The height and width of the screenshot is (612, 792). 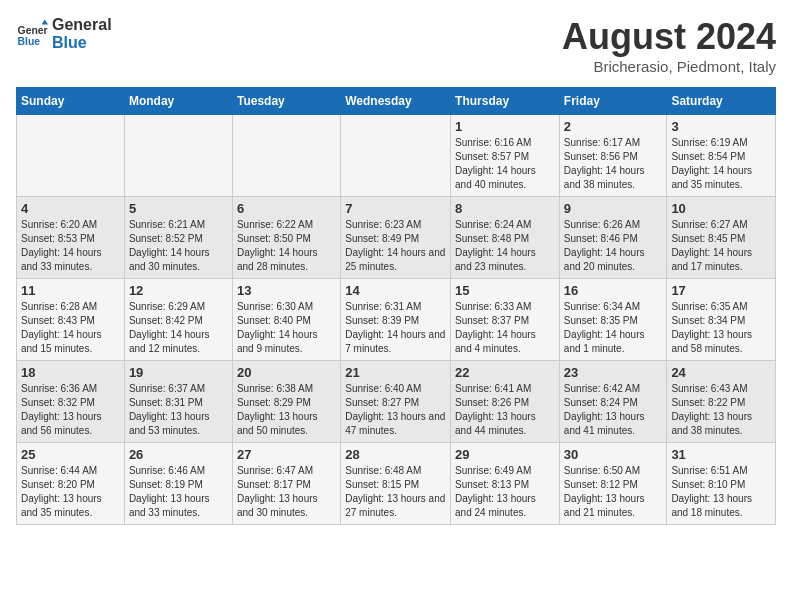 What do you see at coordinates (82, 43) in the screenshot?
I see `logo-line2: Blue` at bounding box center [82, 43].